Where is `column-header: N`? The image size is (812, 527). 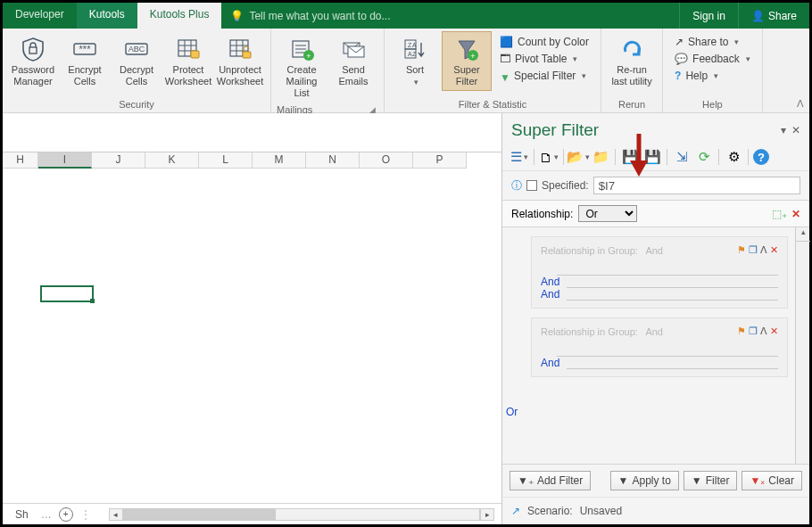 column-header: N is located at coordinates (333, 161).